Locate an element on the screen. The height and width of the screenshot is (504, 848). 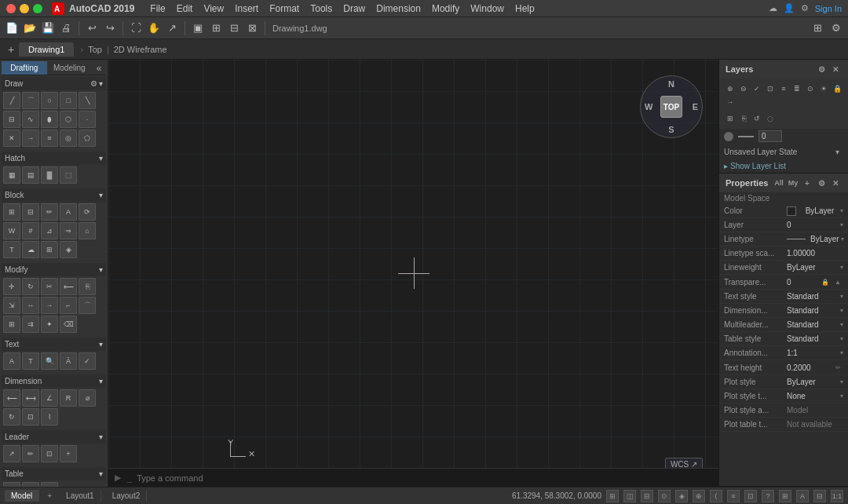
gear-button: ⚙ is located at coordinates (836, 28).